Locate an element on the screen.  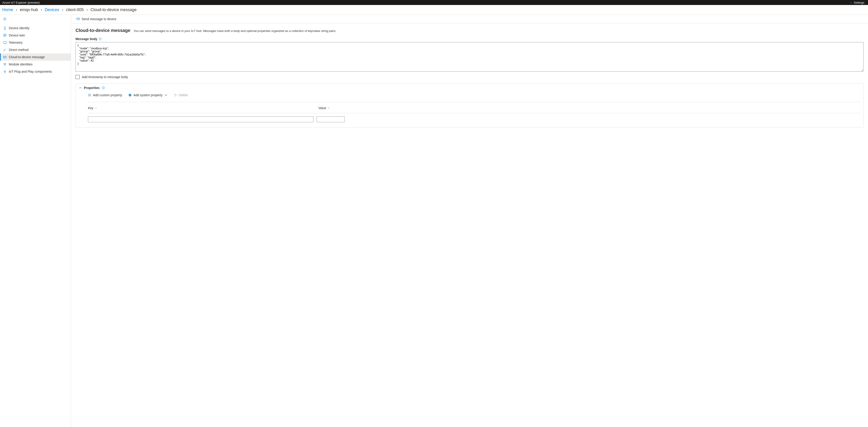
properties-label: Properties is located at coordinates (92, 88).